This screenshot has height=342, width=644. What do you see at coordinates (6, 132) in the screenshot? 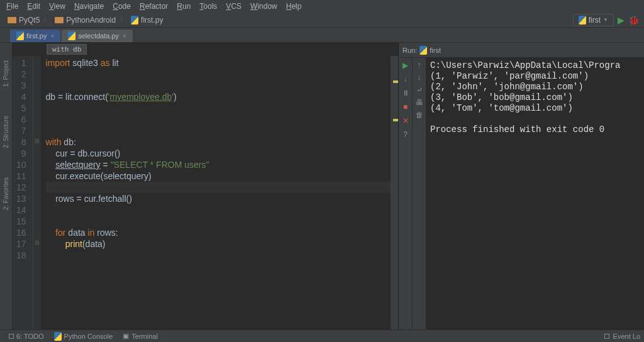
I see `side-tool----structure: 2: Structure` at bounding box center [6, 132].